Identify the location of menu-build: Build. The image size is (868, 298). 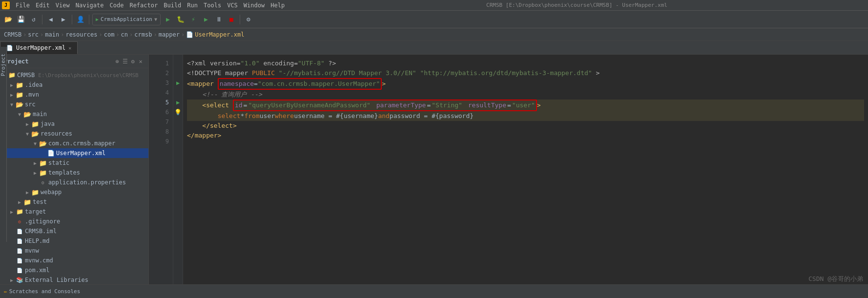
(172, 5).